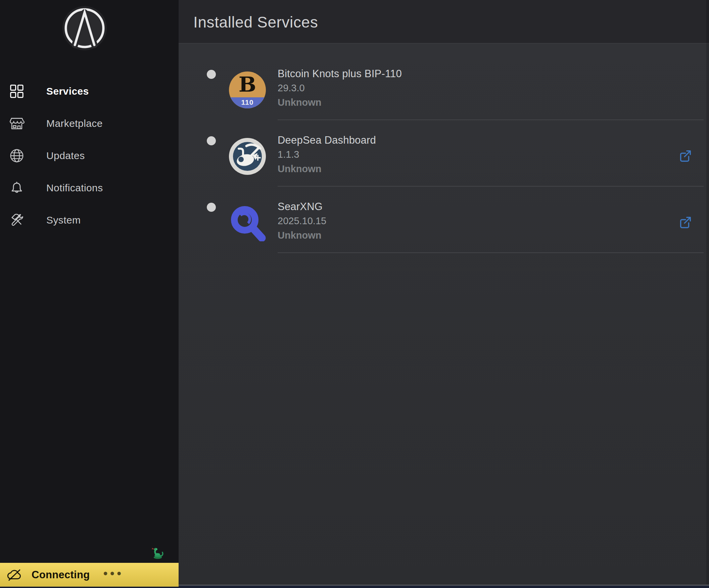  Describe the element at coordinates (84, 28) in the screenshot. I see `start9-logo-icon` at that location.